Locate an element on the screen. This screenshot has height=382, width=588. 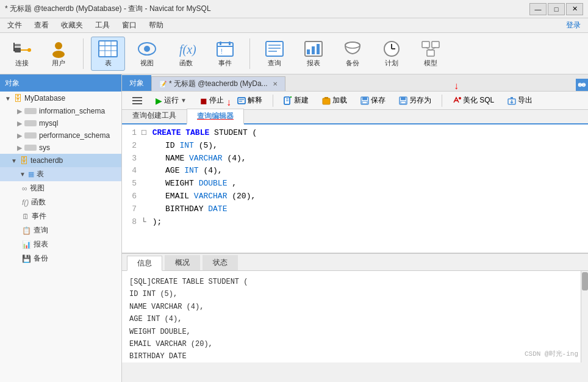
save-button: 保存 is located at coordinates (373, 100).